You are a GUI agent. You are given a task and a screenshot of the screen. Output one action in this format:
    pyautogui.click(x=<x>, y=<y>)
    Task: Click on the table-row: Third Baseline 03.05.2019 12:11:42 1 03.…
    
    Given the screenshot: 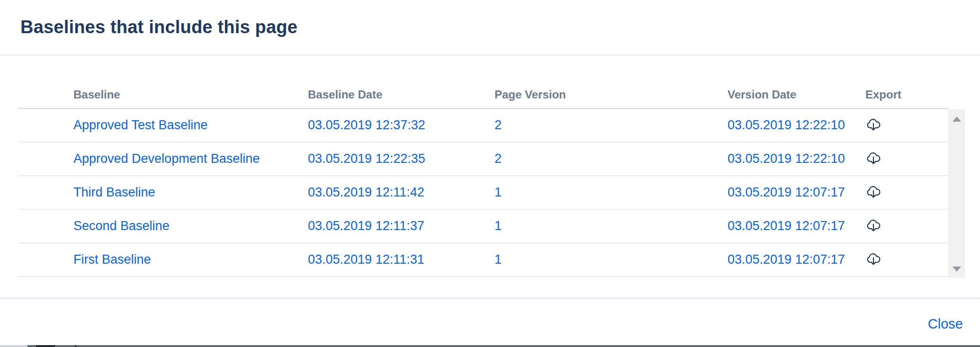 What is the action you would take?
    pyautogui.click(x=483, y=193)
    